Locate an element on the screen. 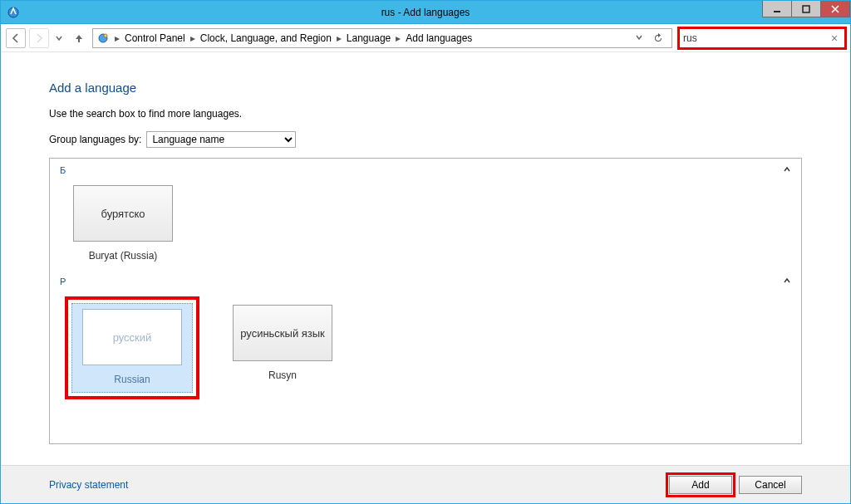 The width and height of the screenshot is (851, 504). selected-highlight: русский Russian is located at coordinates (132, 348).